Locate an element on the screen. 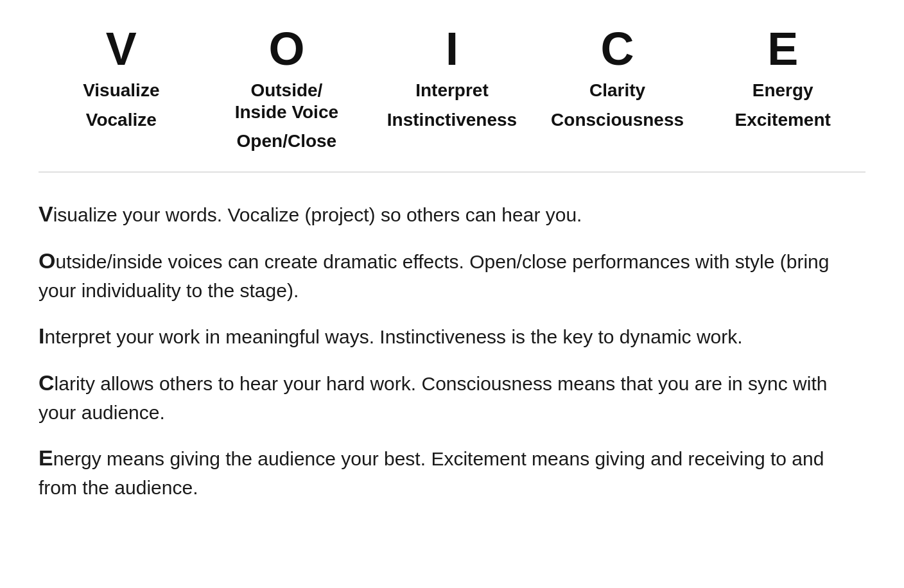  acronym-column-o: OOutside/ Inside VoiceOpen/Close is located at coordinates (287, 89).